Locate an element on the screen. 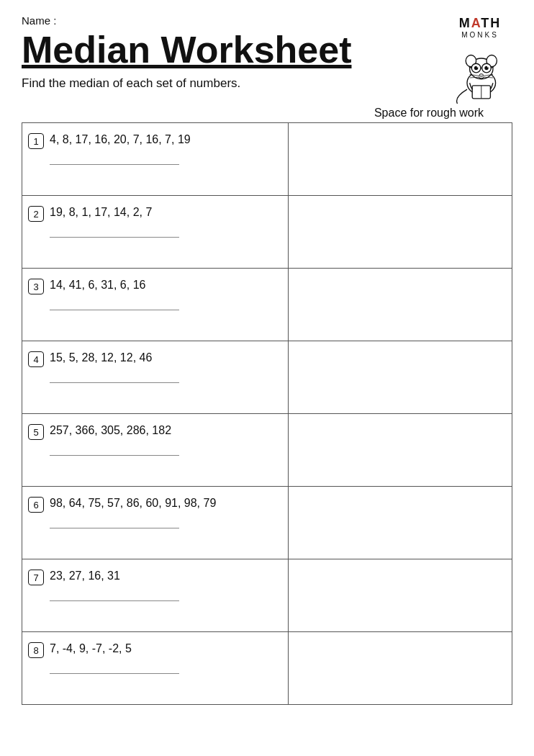  mouse-illustration is located at coordinates (480, 71).